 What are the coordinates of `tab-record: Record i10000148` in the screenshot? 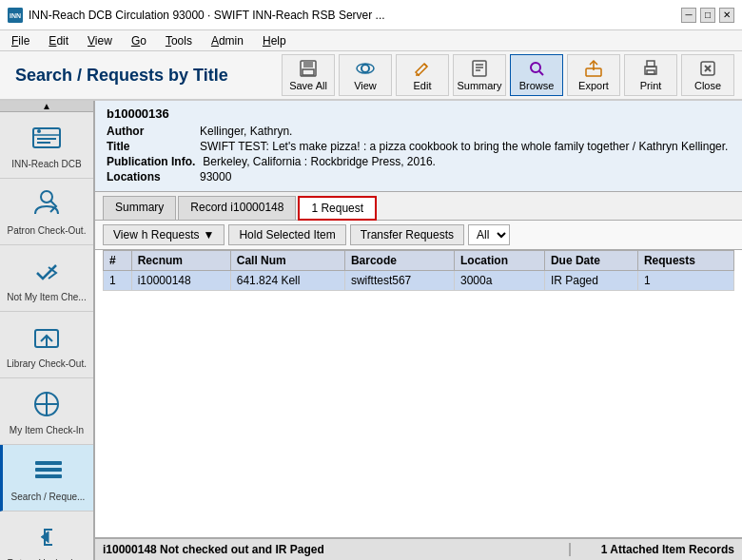 It's located at (237, 207).